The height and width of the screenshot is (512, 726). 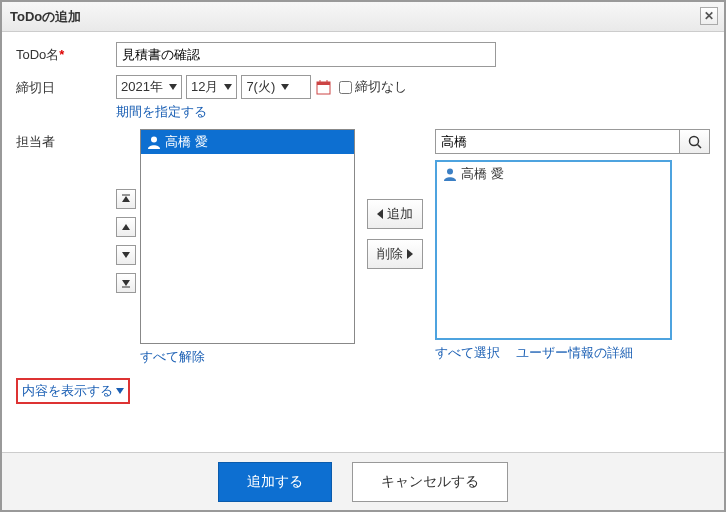 What do you see at coordinates (363, 481) in the screenshot?
I see `dialog-footer: 追加する キャンセルする` at bounding box center [363, 481].